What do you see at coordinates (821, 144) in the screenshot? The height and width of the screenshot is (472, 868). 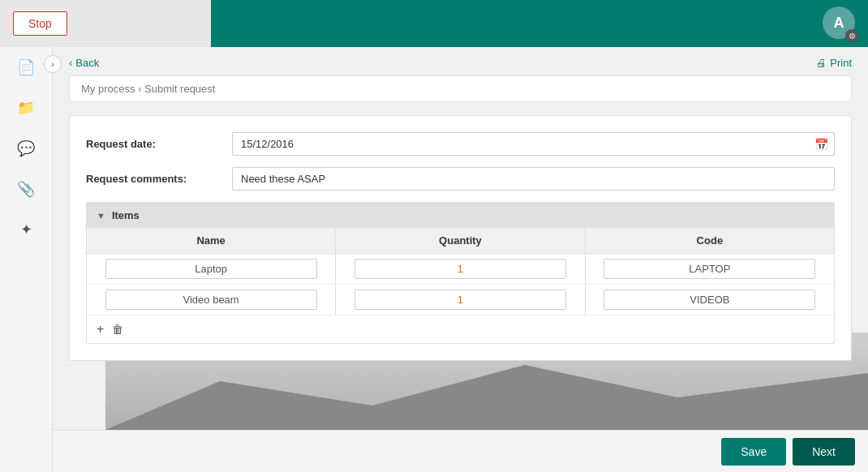 I see `calendar-icon: 📅` at bounding box center [821, 144].